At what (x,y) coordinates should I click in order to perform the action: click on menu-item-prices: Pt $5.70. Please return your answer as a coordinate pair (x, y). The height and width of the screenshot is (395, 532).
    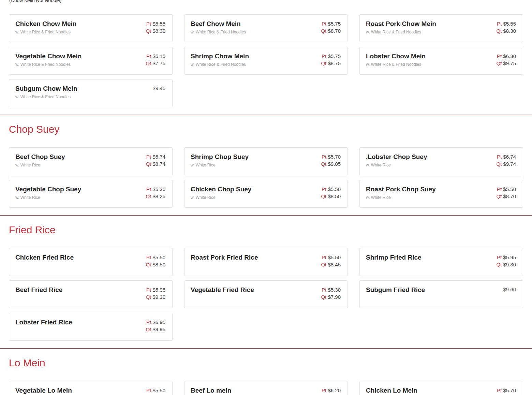
    Looking at the image, I should click on (506, 390).